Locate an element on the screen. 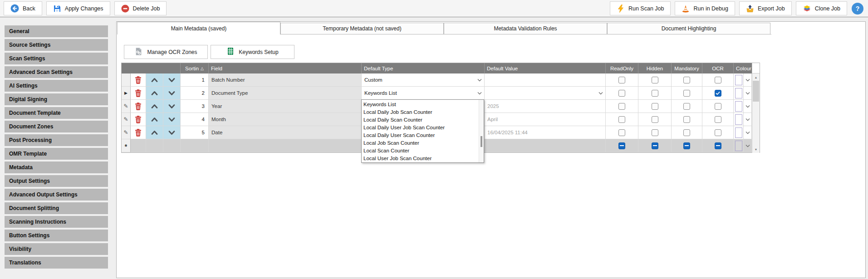 Image resolution: width=868 pixels, height=279 pixels. manage-ocr-zones-button: Manage OCR Zones is located at coordinates (166, 52).